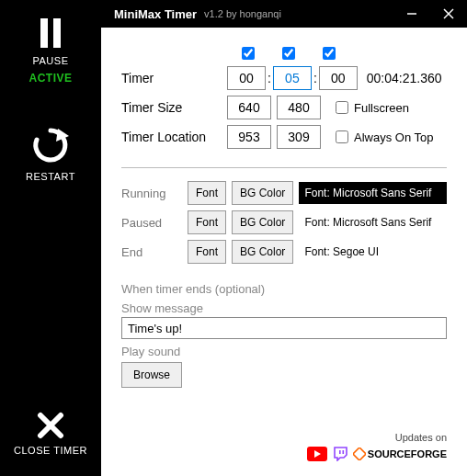  What do you see at coordinates (152, 375) in the screenshot?
I see `browse-sound-button: Browse` at bounding box center [152, 375].